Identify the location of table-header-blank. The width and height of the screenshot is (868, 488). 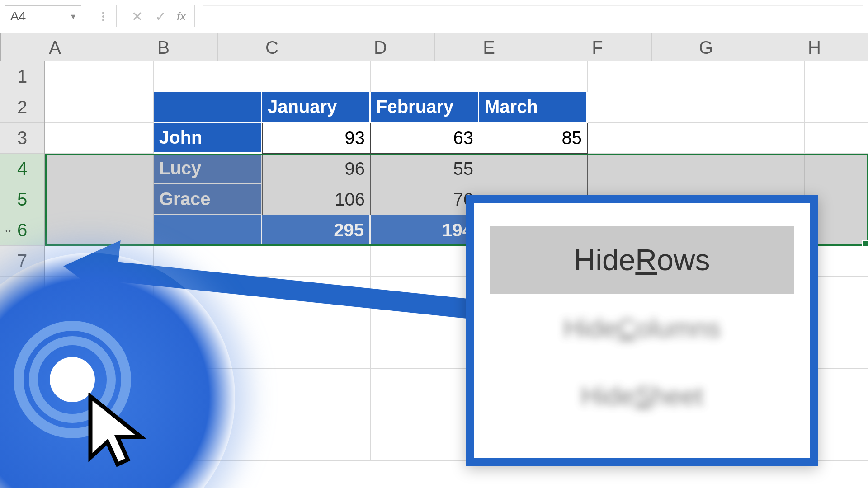
(208, 108).